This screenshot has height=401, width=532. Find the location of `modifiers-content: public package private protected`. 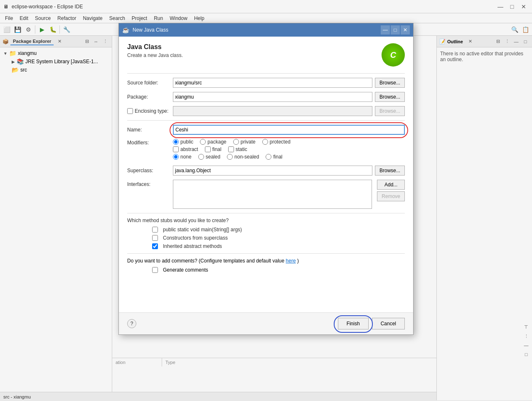

modifiers-content: public package private protected is located at coordinates (289, 150).